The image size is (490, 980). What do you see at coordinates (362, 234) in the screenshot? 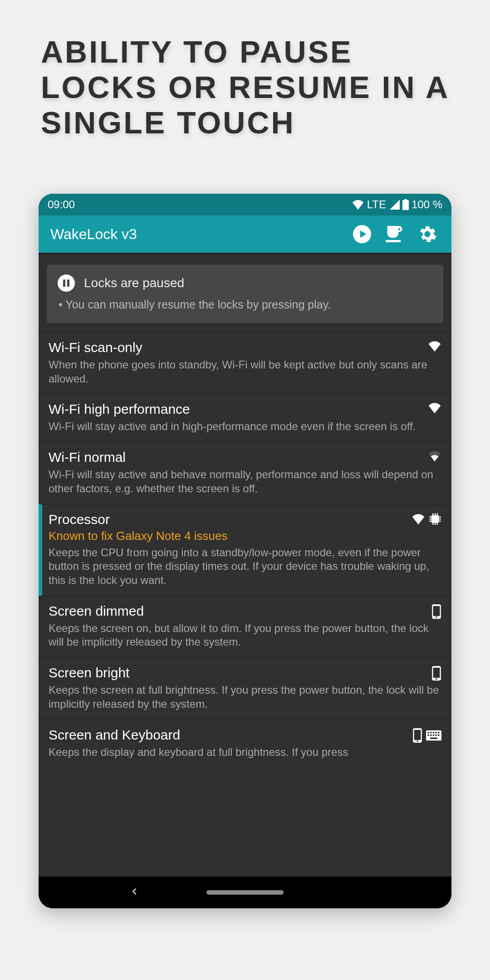
I see `play-icon` at bounding box center [362, 234].